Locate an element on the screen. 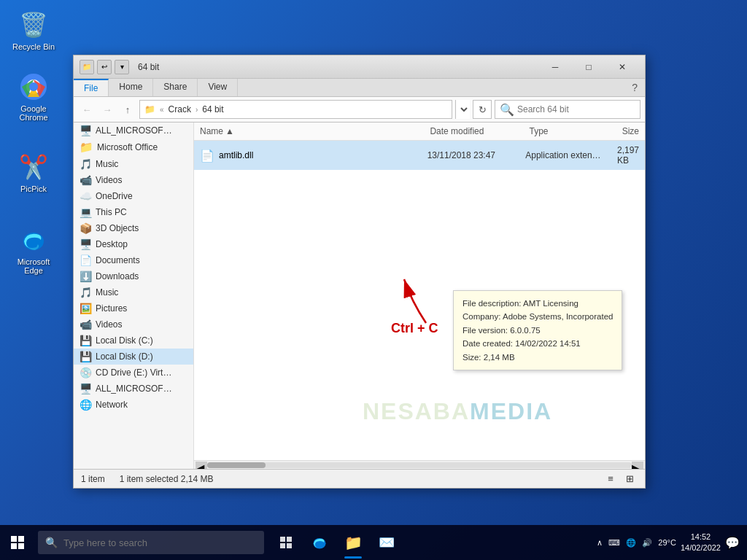 The width and height of the screenshot is (747, 560). tab-share: Share is located at coordinates (175, 88).